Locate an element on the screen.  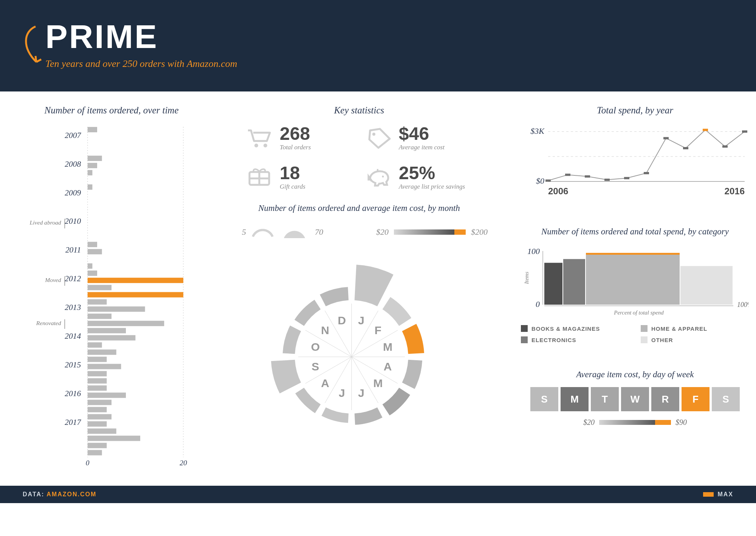
chart-spend-line: $0$3K20062016 is located at coordinates (635, 163).